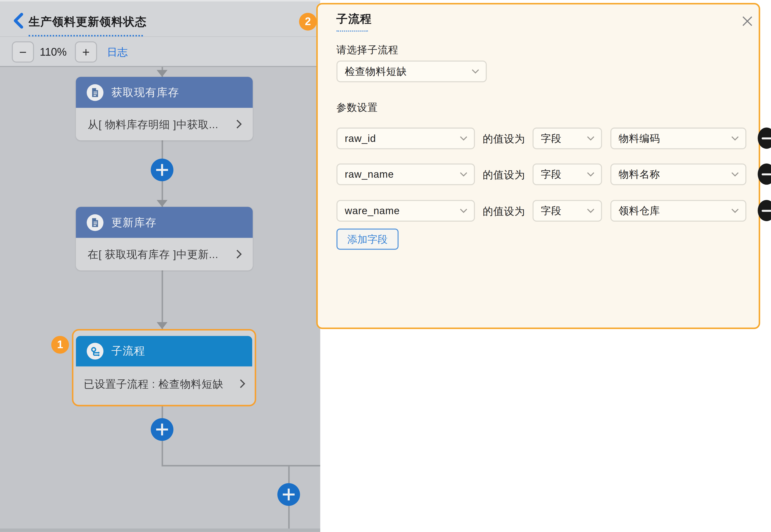 This screenshot has height=532, width=771. What do you see at coordinates (19, 21) in the screenshot?
I see `back-chevron-icon` at bounding box center [19, 21].